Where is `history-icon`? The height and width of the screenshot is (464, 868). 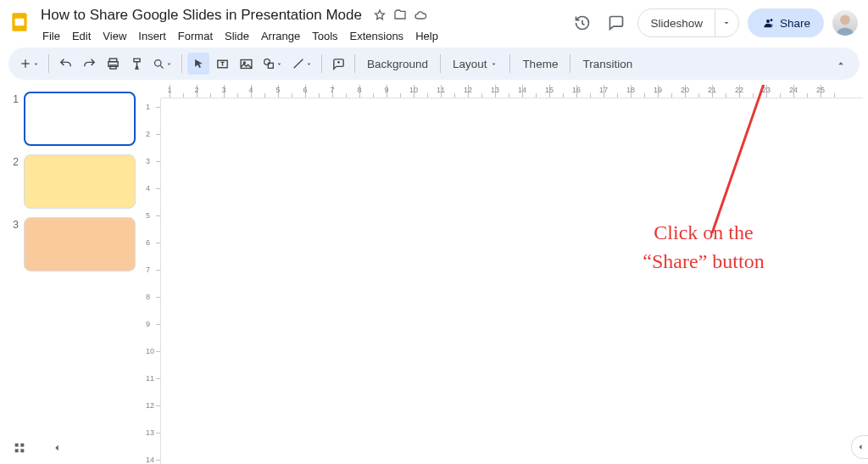
history-icon is located at coordinates (582, 23).